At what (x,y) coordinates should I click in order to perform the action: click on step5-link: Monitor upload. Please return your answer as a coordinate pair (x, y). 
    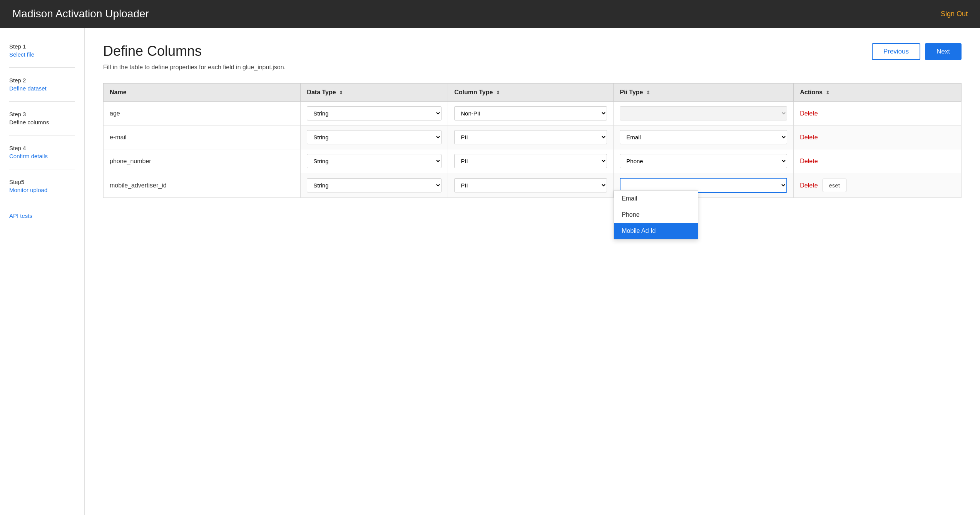
    Looking at the image, I should click on (28, 190).